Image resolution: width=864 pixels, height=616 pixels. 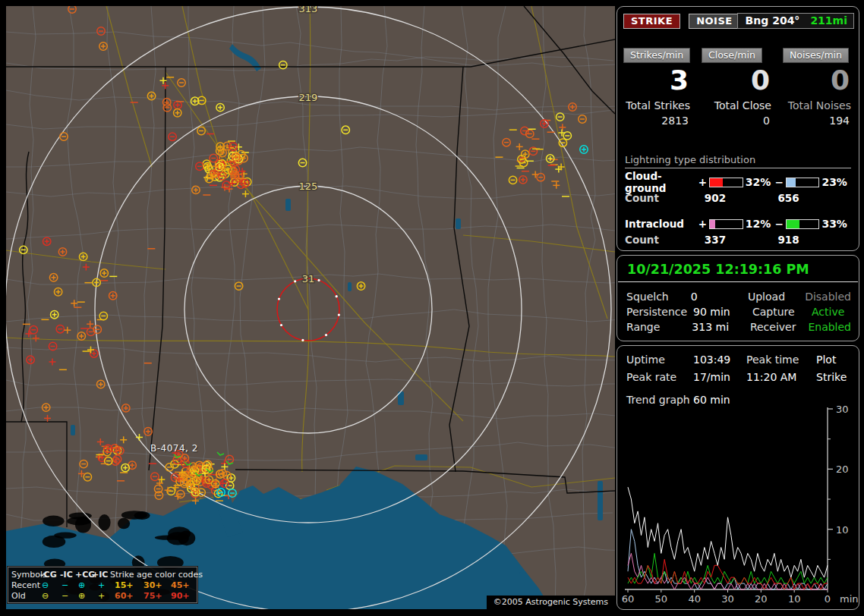 I want to click on close-per-min-chip: Close/min, so click(x=732, y=55).